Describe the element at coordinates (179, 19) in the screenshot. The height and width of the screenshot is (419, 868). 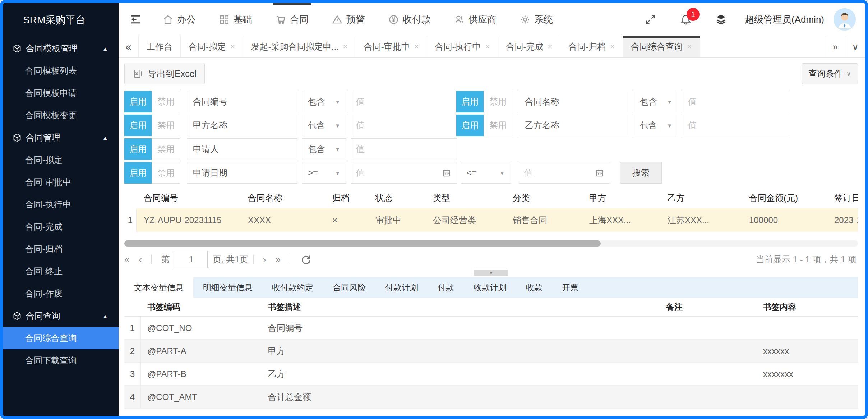
I see `nav-item-office: 办公` at that location.